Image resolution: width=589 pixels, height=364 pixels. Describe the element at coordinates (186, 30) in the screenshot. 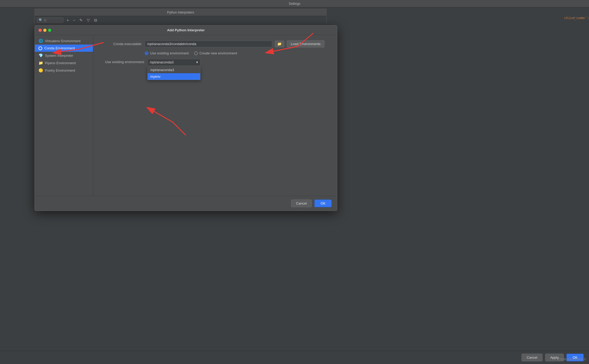

I see `dialog-title: Add Python Interpreter` at that location.